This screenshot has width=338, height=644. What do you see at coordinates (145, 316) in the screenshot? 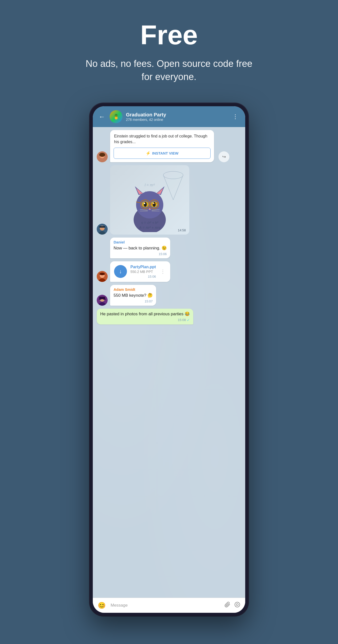
I see `my-bubble: He pasted in photos from all previous pa…` at bounding box center [145, 316].